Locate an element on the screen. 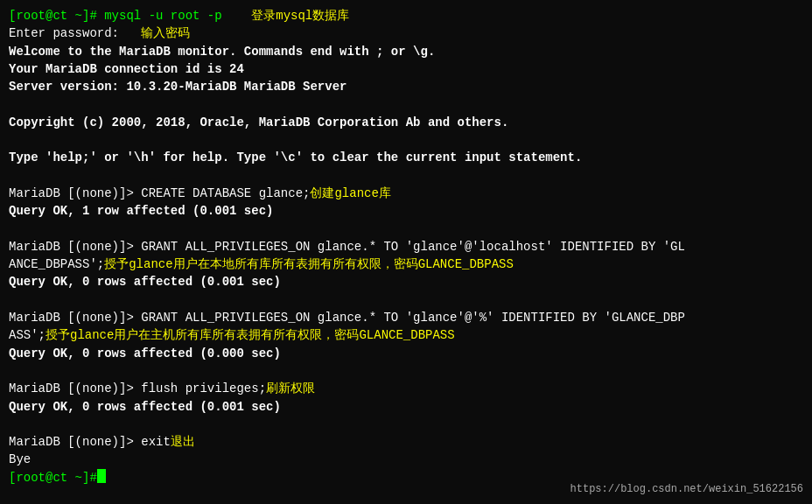 The height and width of the screenshot is (504, 812). enter-password: Enter password: is located at coordinates (75, 33).